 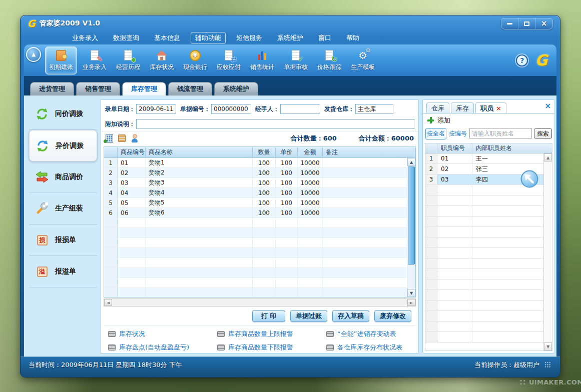 I want to click on note-input, so click(x=275, y=124).